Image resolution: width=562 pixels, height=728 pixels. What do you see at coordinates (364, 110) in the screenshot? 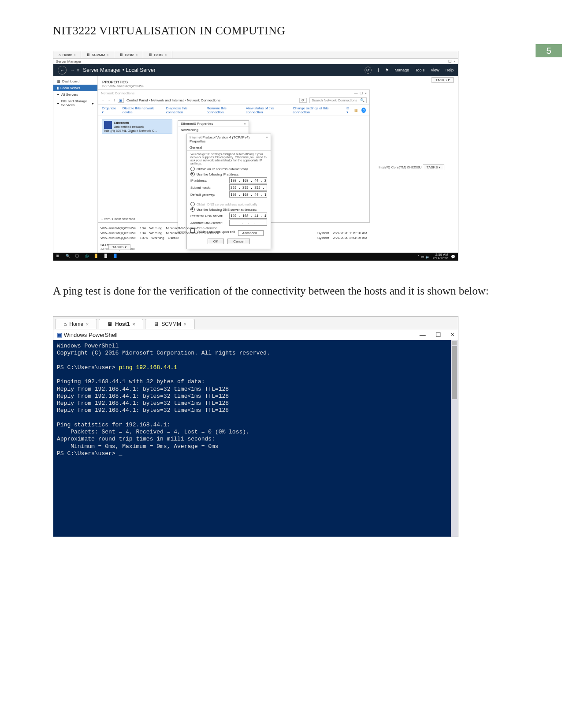
I see `help-icon: ?` at bounding box center [364, 110].